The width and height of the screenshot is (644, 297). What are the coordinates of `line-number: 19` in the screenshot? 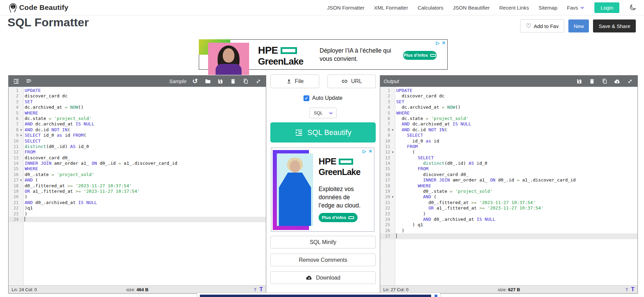 It's located at (385, 191).